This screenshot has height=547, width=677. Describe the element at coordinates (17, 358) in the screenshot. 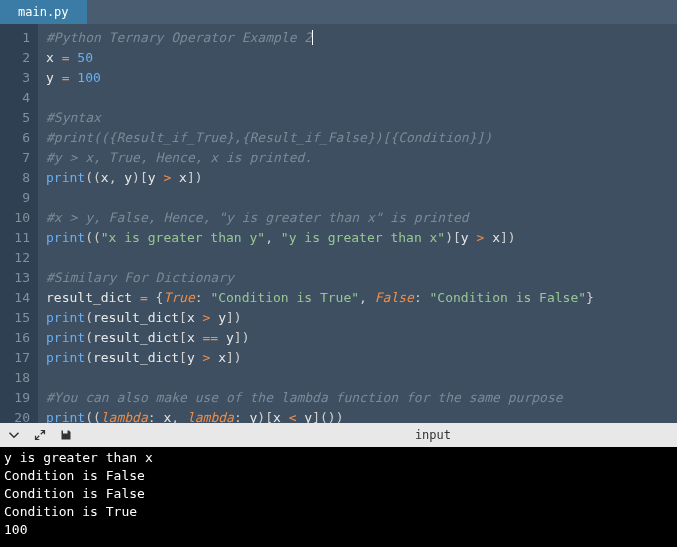

I see `line-number: 17` at that location.